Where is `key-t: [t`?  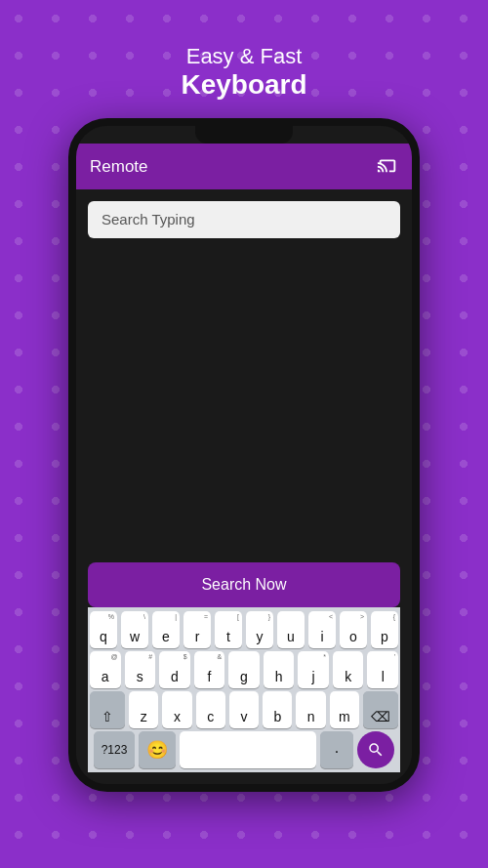 key-t: [t is located at coordinates (228, 630).